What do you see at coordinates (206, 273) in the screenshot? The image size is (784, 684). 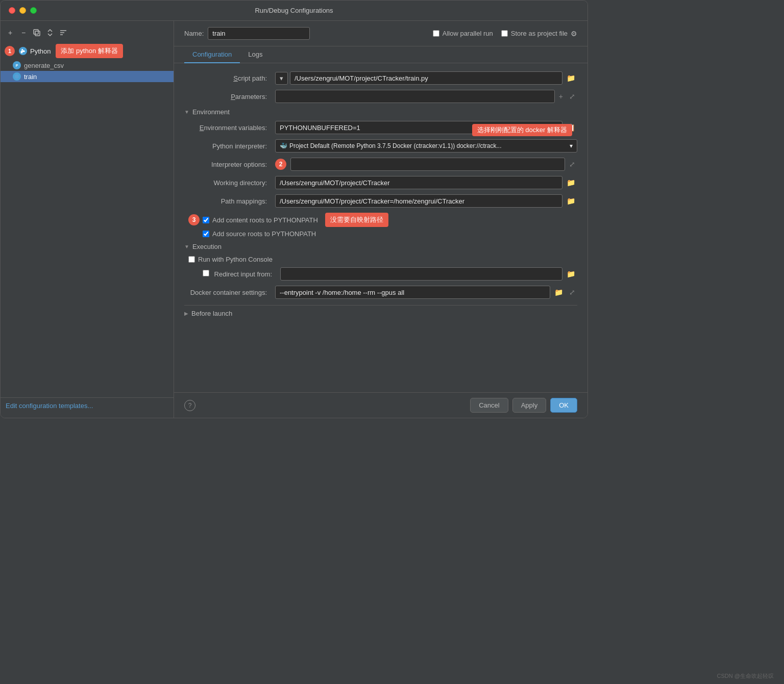 I see `redirect-input-checkbox` at bounding box center [206, 273].